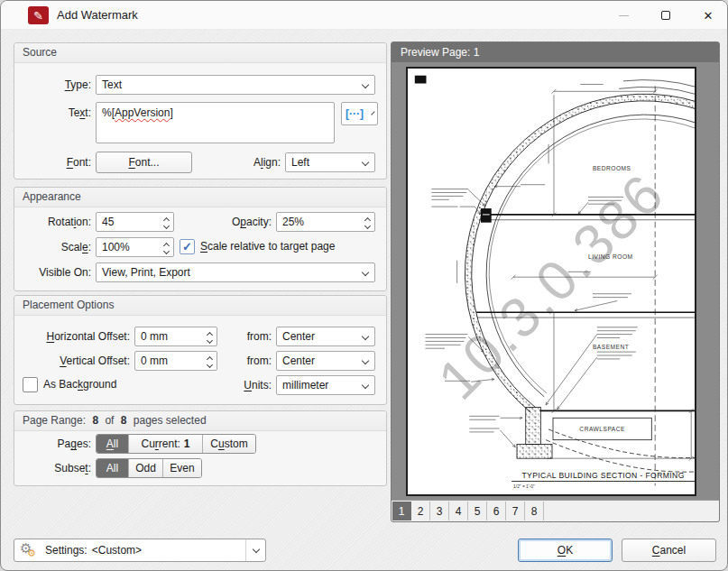 This screenshot has width=728, height=571. I want to click on subset-even-button: Even, so click(182, 468).